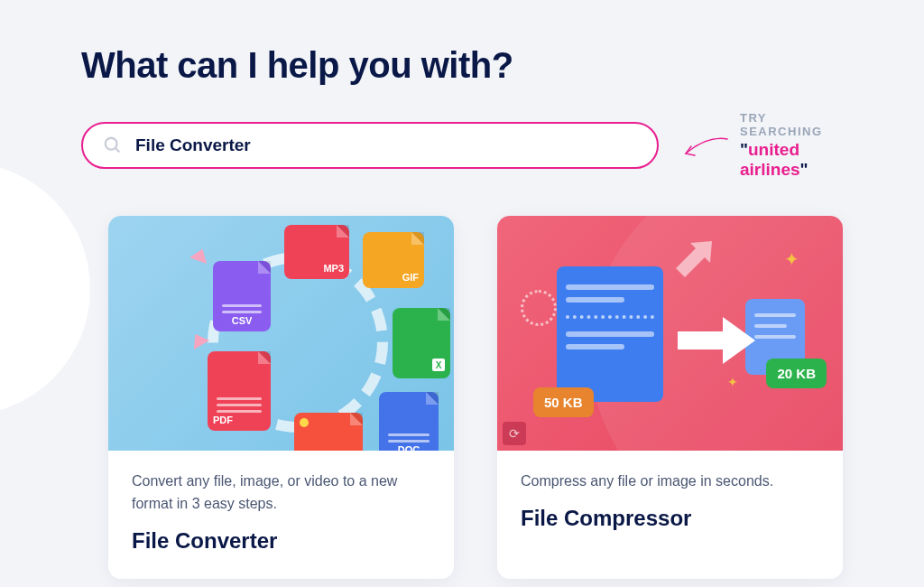 The width and height of the screenshot is (924, 587). I want to click on card-title: File Compressor, so click(670, 518).